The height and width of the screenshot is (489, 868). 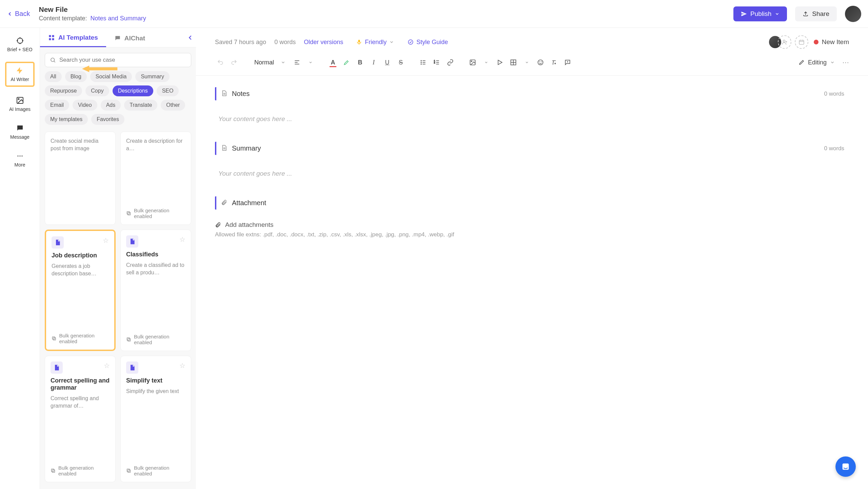 What do you see at coordinates (108, 119) in the screenshot?
I see `filter-chip: Favorites` at bounding box center [108, 119].